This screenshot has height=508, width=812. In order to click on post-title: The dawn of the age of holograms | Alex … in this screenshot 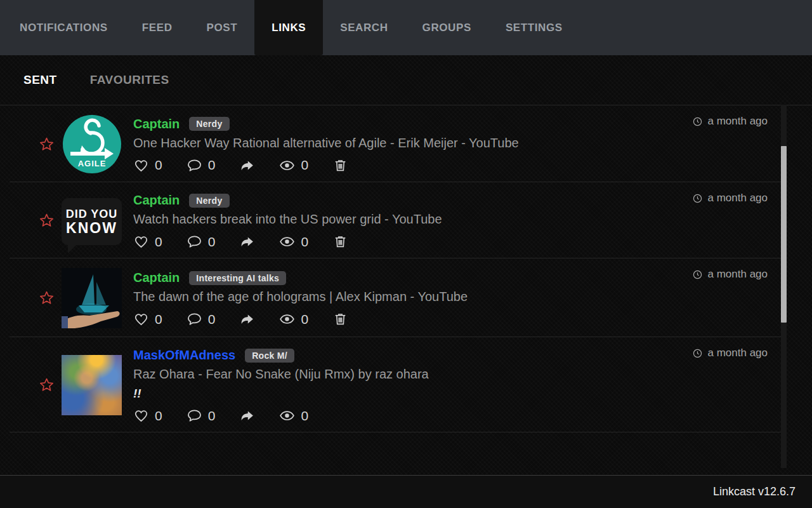, I will do `click(460, 297)`.